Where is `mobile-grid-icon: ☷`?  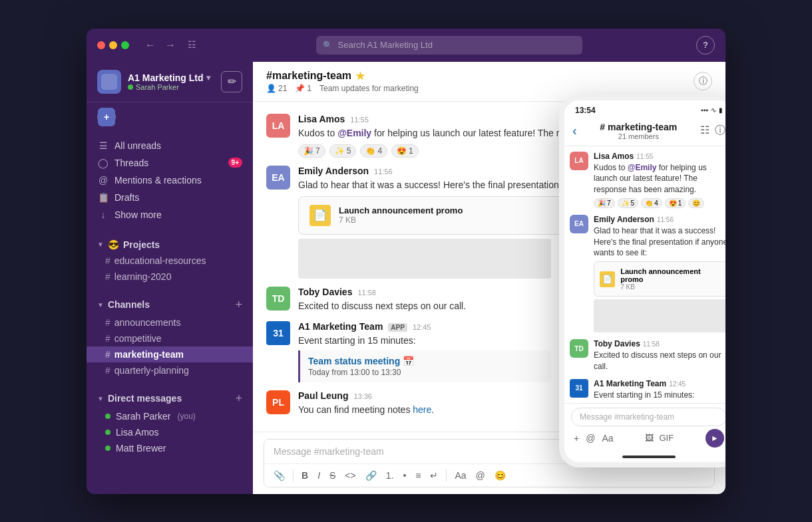 mobile-grid-icon: ☷ is located at coordinates (705, 130).